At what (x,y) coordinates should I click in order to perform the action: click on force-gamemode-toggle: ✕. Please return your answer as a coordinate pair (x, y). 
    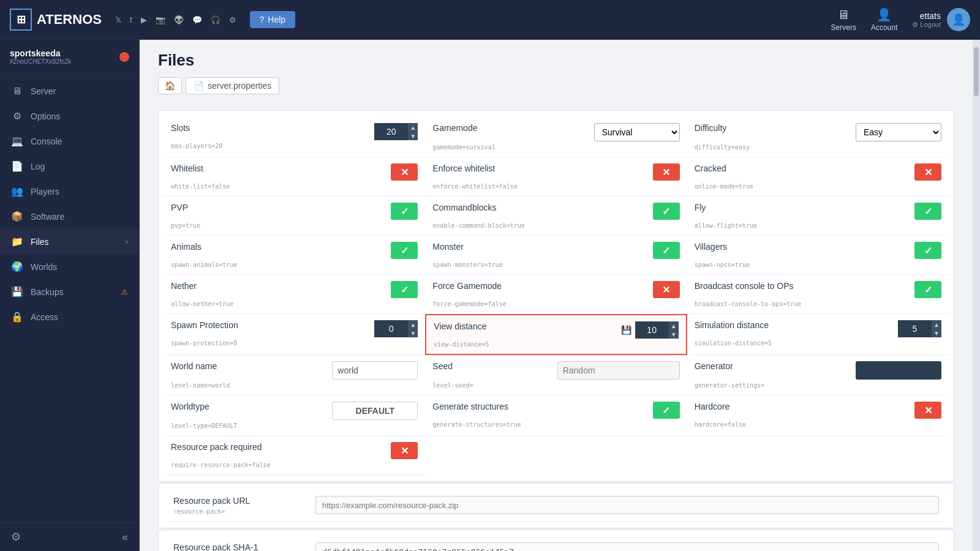
    Looking at the image, I should click on (666, 290).